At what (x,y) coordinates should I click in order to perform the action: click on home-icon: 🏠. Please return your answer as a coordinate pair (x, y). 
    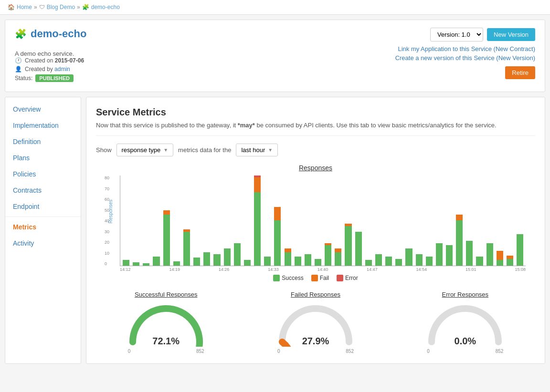
    Looking at the image, I should click on (11, 7).